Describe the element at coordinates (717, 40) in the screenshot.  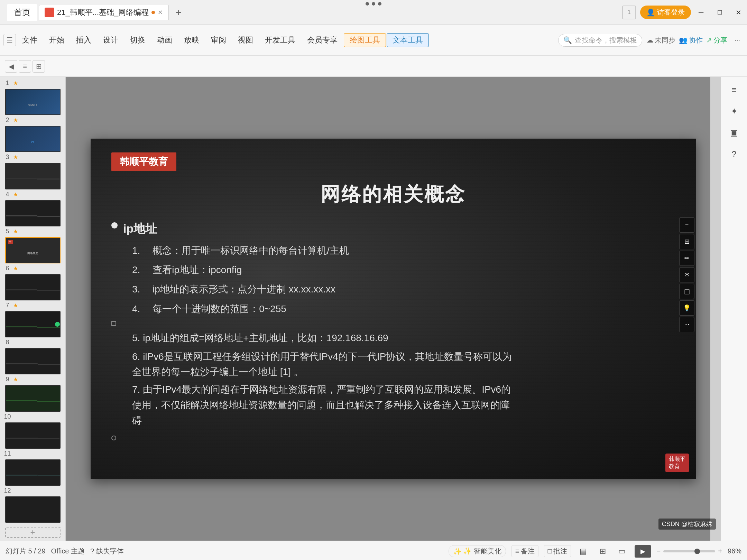
I see `share-button: ↗ 分享` at that location.